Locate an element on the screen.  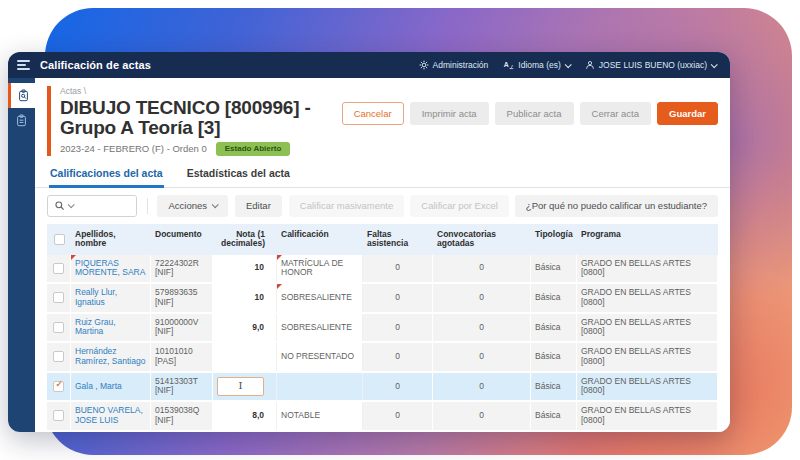
document-cell: 01539038Q [NIF] is located at coordinates (182, 416).